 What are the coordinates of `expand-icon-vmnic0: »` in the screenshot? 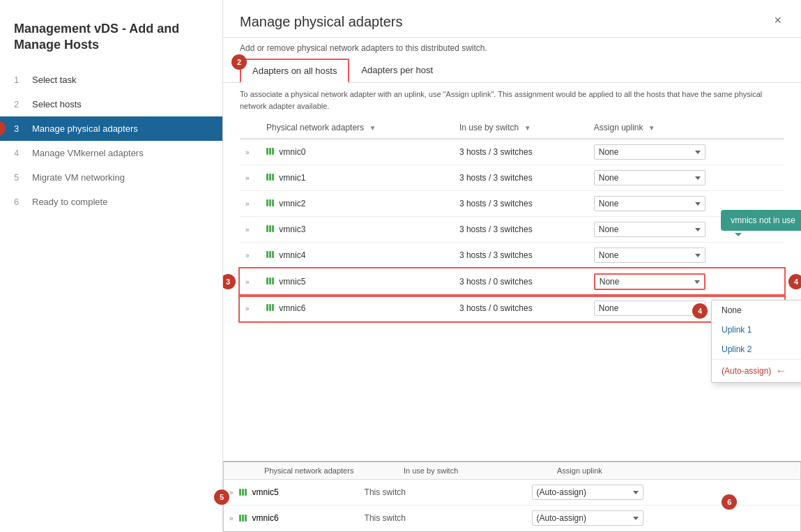 It's located at (247, 152).